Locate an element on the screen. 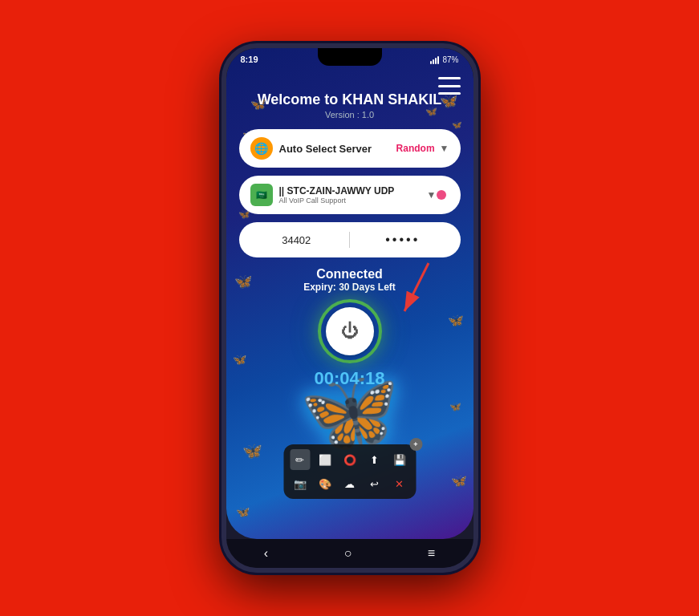  expiry-label: Expiry: 30 Days Left is located at coordinates (350, 287).